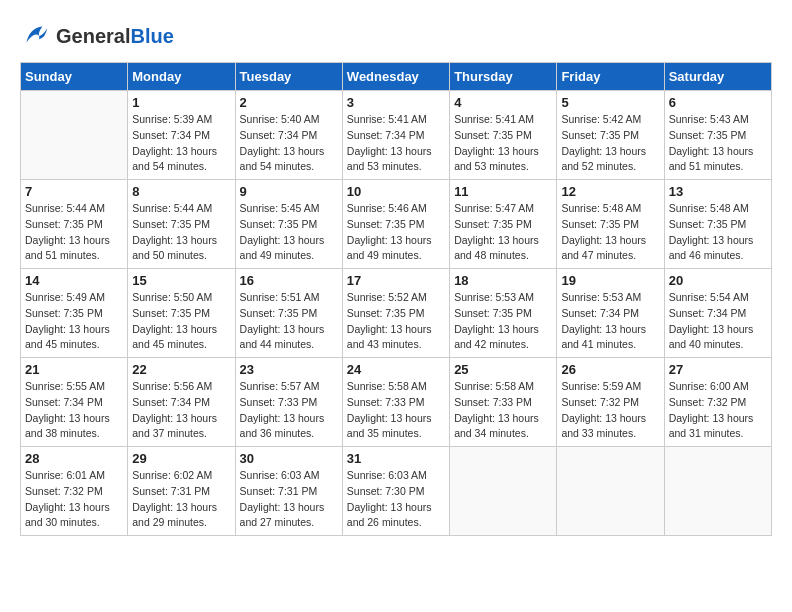 The height and width of the screenshot is (612, 792). I want to click on calendar-cell: 2Sunrise: 5:40 AM Sunset: 7:34 PM Daylig…, so click(288, 136).